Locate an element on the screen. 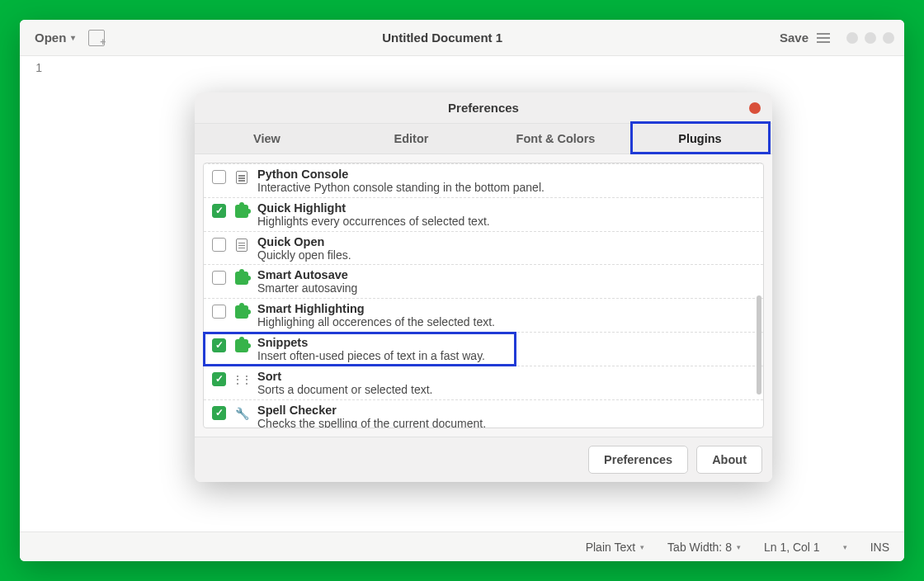 The width and height of the screenshot is (924, 581). plugin-name: Quick Highlight is located at coordinates (374, 208).